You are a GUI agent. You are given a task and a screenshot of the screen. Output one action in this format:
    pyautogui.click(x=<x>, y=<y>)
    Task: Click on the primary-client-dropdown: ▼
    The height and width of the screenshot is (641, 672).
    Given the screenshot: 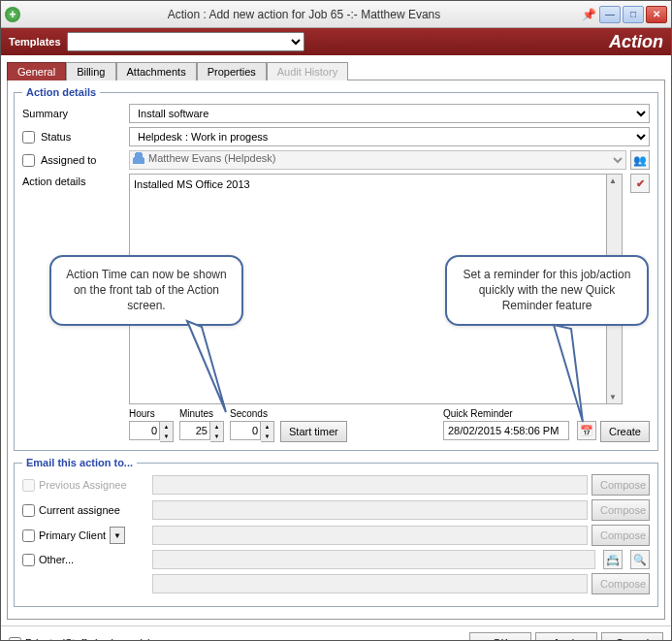 What is the action you would take?
    pyautogui.click(x=117, y=535)
    